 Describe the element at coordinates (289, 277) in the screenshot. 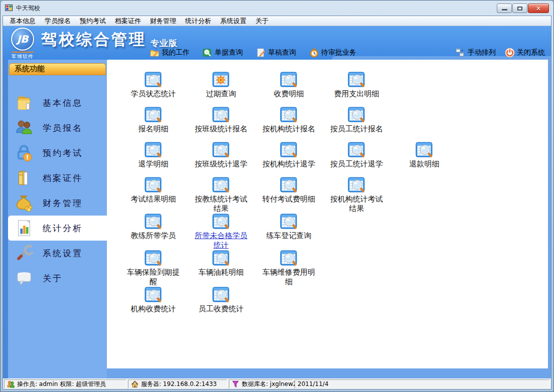

I see `feature-item-label: 车辆维修费用明细` at that location.